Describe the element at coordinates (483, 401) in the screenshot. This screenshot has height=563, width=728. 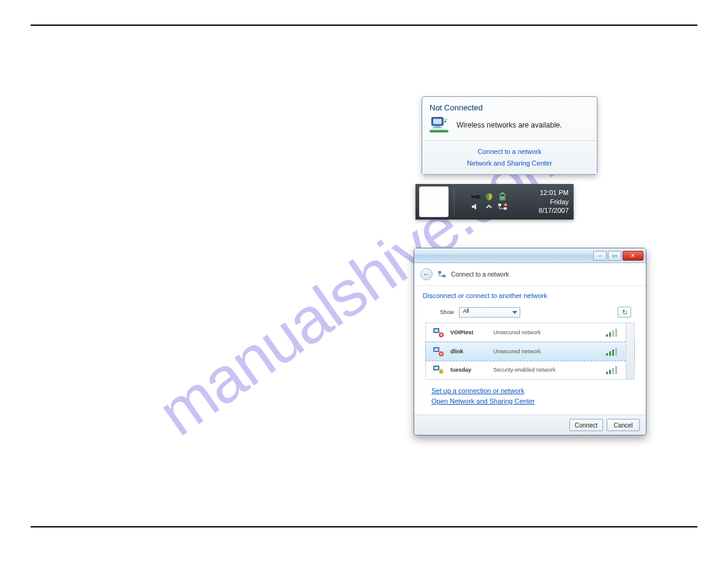
I see `open-network-center-link: Open Network and Sharing Center` at that location.